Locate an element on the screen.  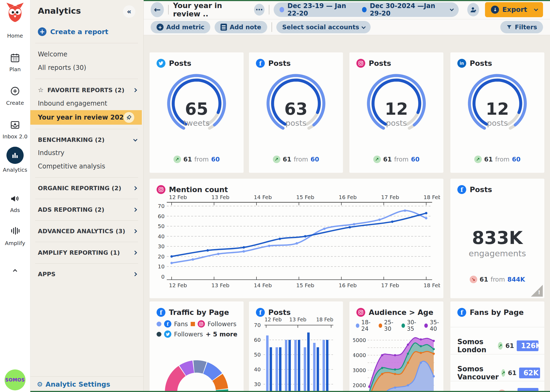
svg-text: 13 Feb is located at coordinates (220, 285).